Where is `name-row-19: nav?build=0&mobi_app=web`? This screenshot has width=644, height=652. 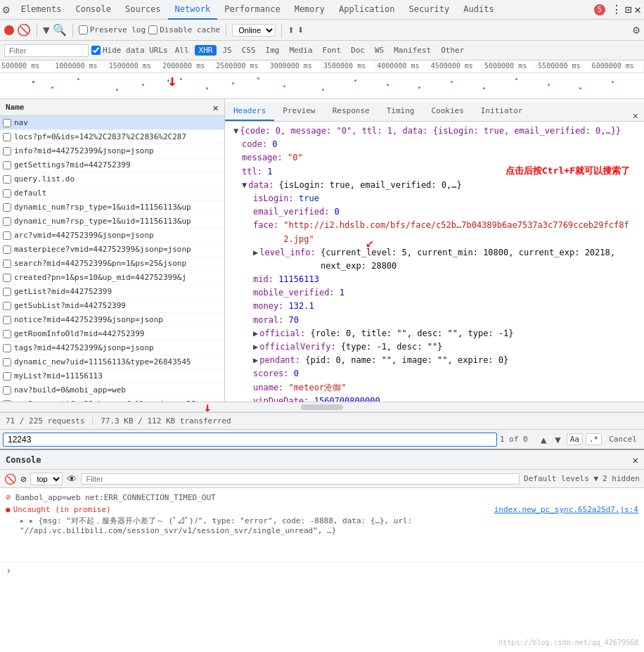 name-row-19: nav?build=0&mobi_app=web is located at coordinates (112, 390).